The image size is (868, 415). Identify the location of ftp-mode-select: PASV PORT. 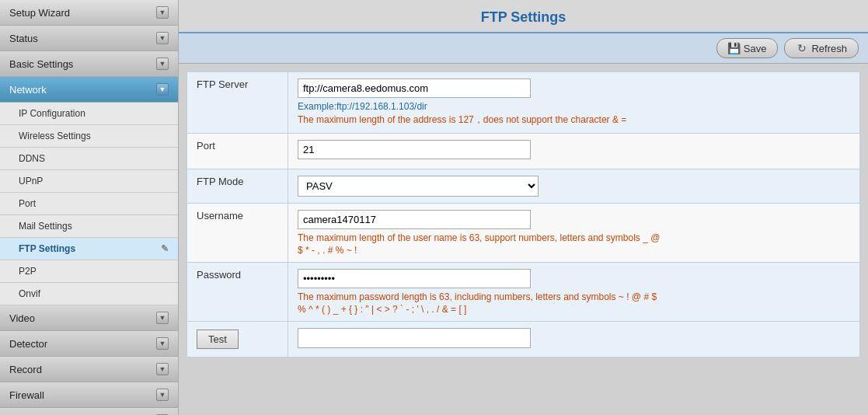
(418, 187).